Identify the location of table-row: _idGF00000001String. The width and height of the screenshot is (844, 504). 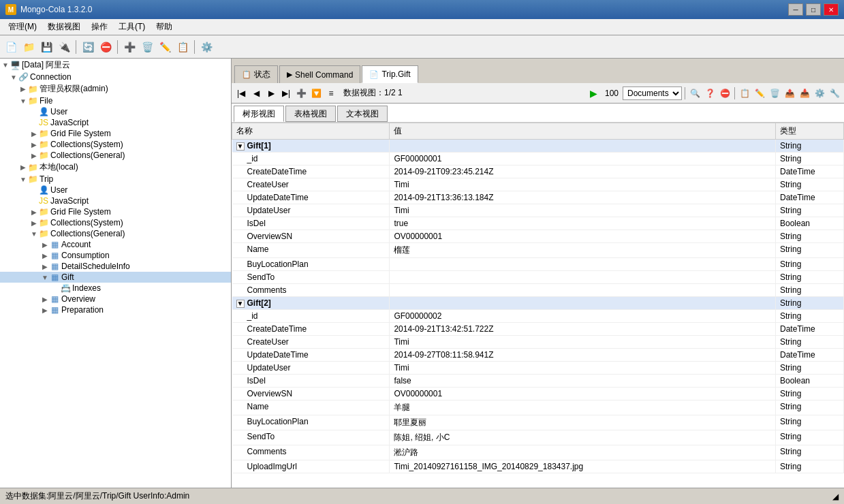
(538, 159).